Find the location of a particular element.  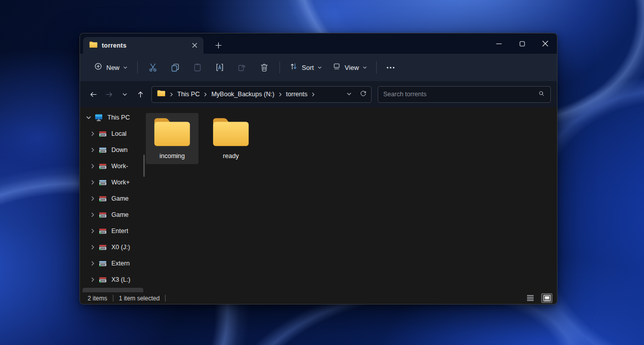

thumbnail-view-icon is located at coordinates (547, 298).